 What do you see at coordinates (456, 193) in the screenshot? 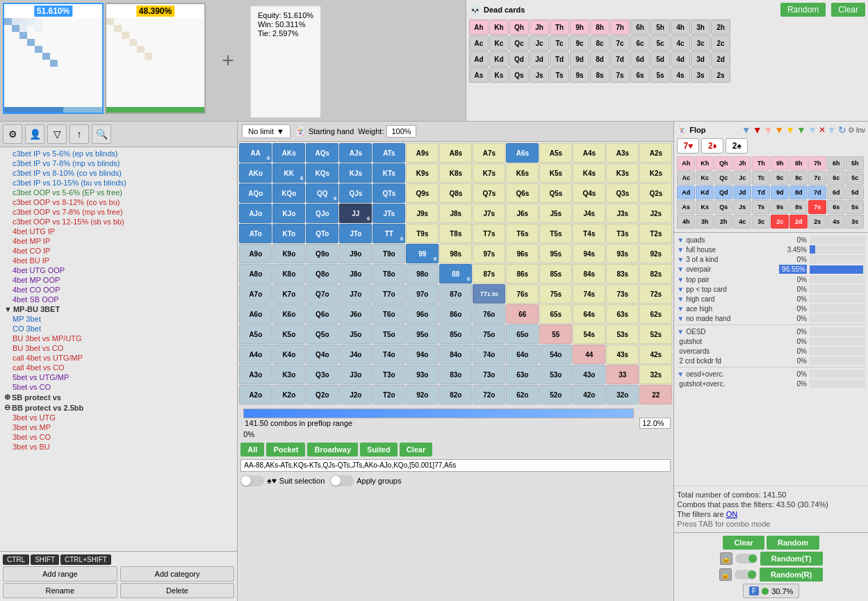
I see `hand-cell-Q8s: Q8s` at bounding box center [456, 193].